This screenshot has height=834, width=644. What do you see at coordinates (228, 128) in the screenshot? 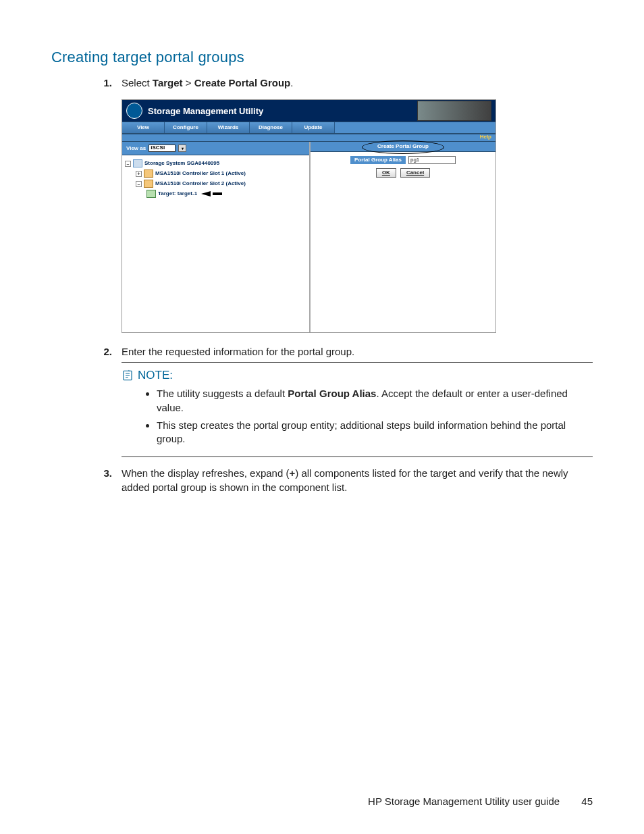
I see `menu-wizards: Wizards` at bounding box center [228, 128].